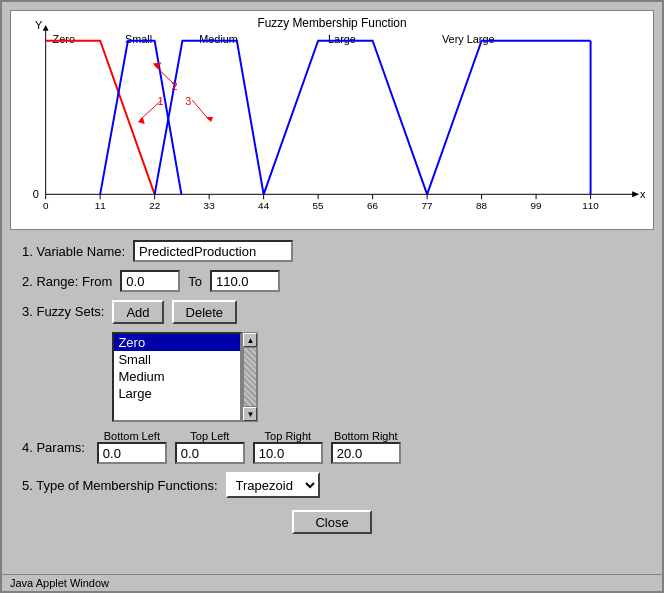 The image size is (664, 593). I want to click on param-header-br: Bottom Right, so click(366, 436).